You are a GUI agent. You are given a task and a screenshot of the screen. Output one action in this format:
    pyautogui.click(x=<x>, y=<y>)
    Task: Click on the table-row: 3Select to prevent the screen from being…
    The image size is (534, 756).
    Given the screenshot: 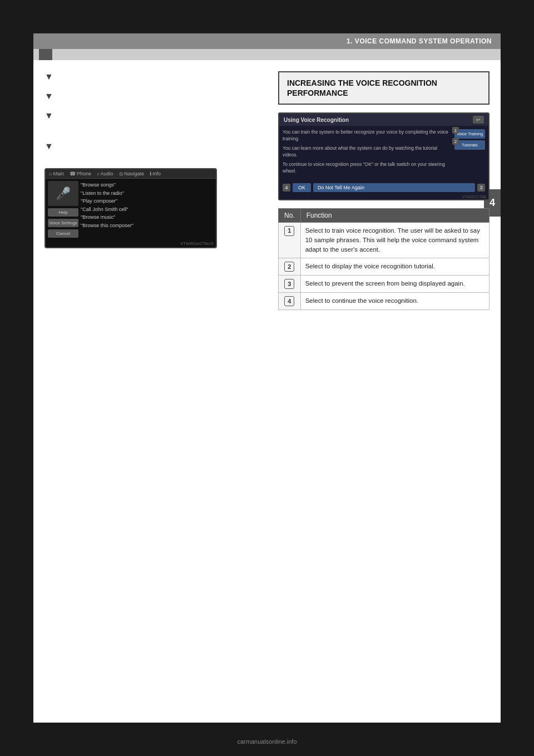 What is the action you would take?
    pyautogui.click(x=384, y=284)
    